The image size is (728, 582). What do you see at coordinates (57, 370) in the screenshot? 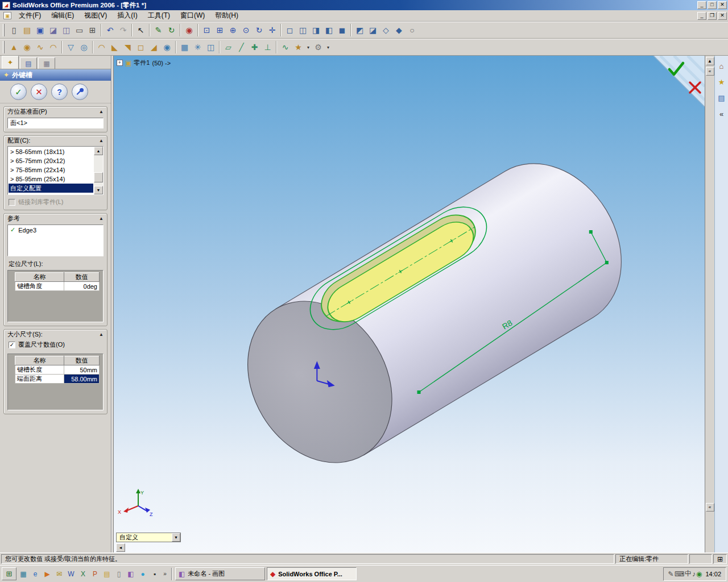
I see `table-row: 键槽长度 50mm` at bounding box center [57, 370].